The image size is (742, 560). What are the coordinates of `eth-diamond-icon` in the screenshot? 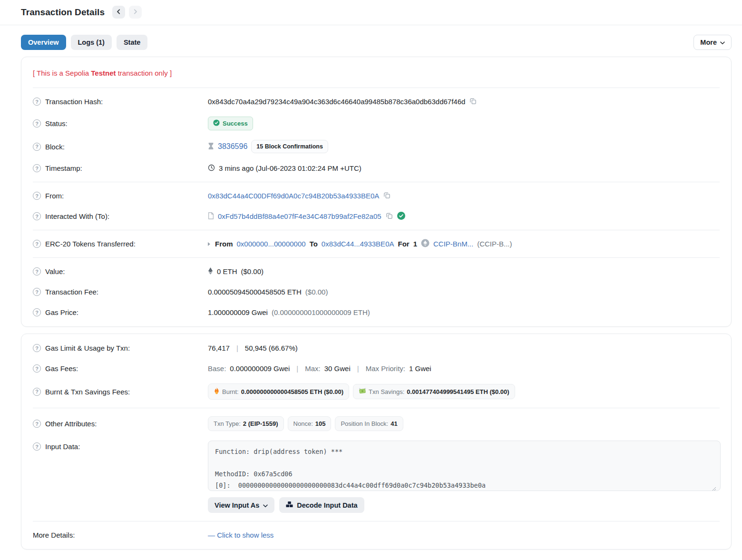 It's located at (210, 272).